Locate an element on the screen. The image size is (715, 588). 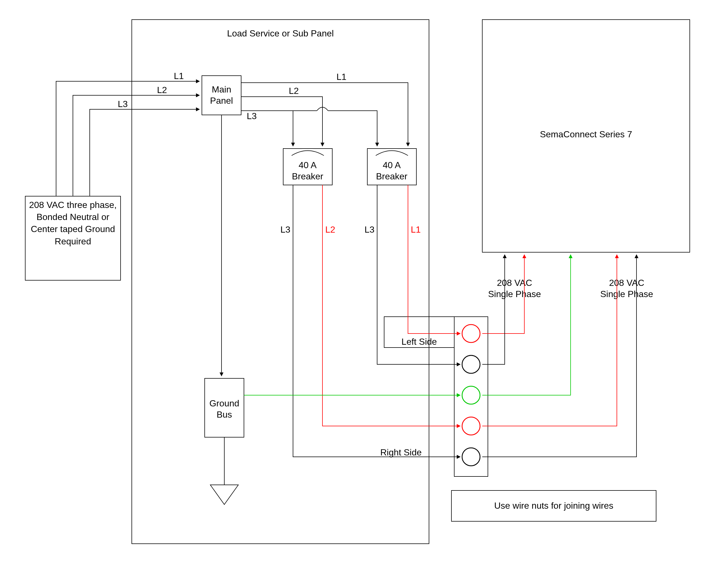
ground-bus-line1: Ground is located at coordinates (224, 403).